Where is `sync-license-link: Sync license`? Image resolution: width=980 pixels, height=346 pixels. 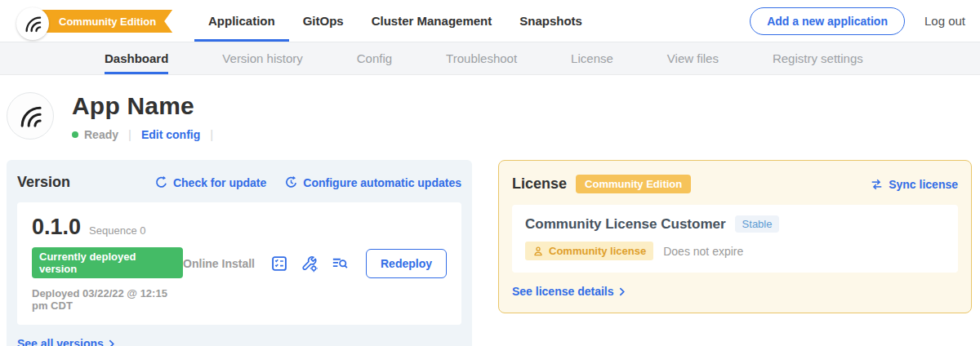
sync-license-link: Sync license is located at coordinates (914, 184).